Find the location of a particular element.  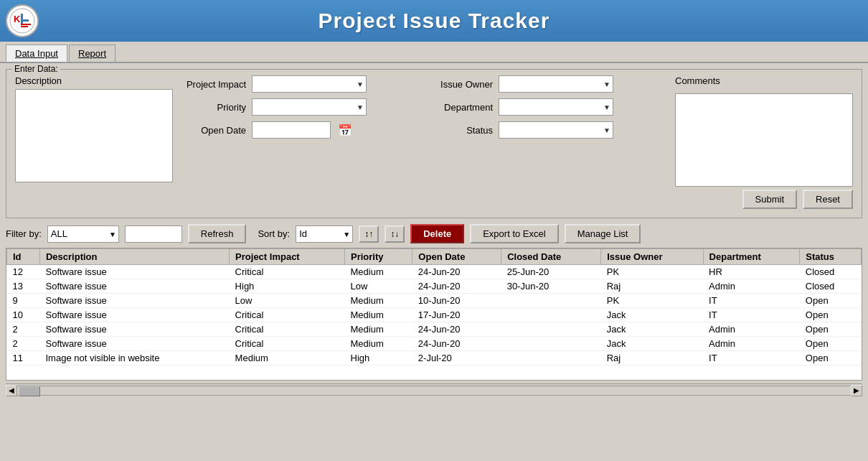

delete-button: Delete is located at coordinates (438, 234).